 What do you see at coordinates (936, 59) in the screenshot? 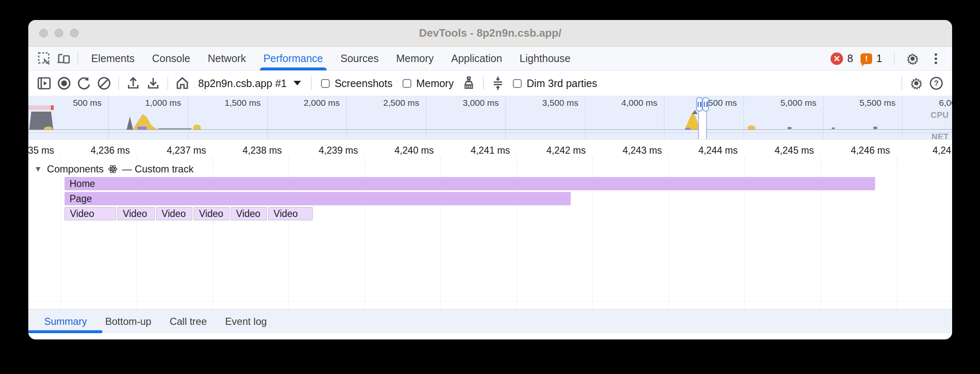
I see `more-options-button` at bounding box center [936, 59].